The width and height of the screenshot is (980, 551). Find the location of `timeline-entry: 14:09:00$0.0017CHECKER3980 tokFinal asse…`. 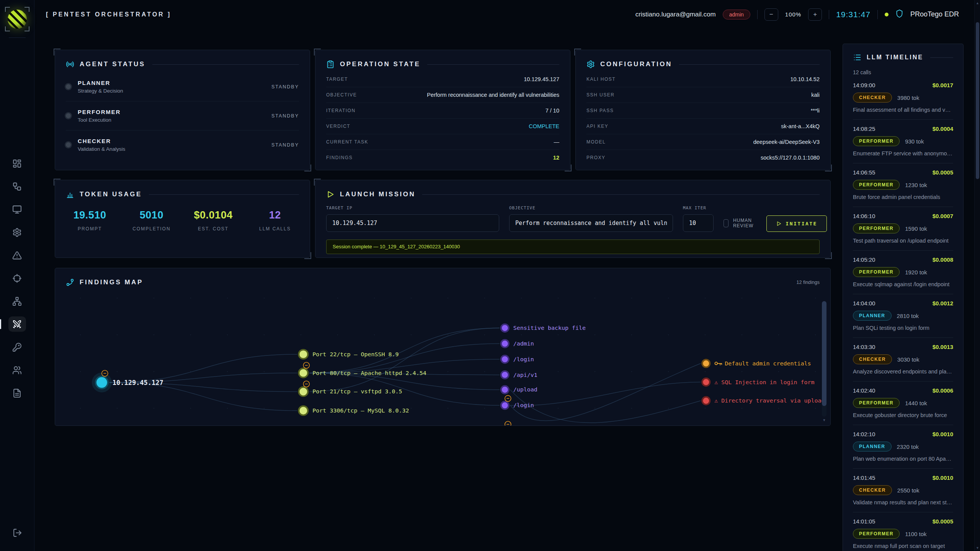

timeline-entry: 14:09:00$0.0017CHECKER3980 tokFinal asse… is located at coordinates (903, 98).